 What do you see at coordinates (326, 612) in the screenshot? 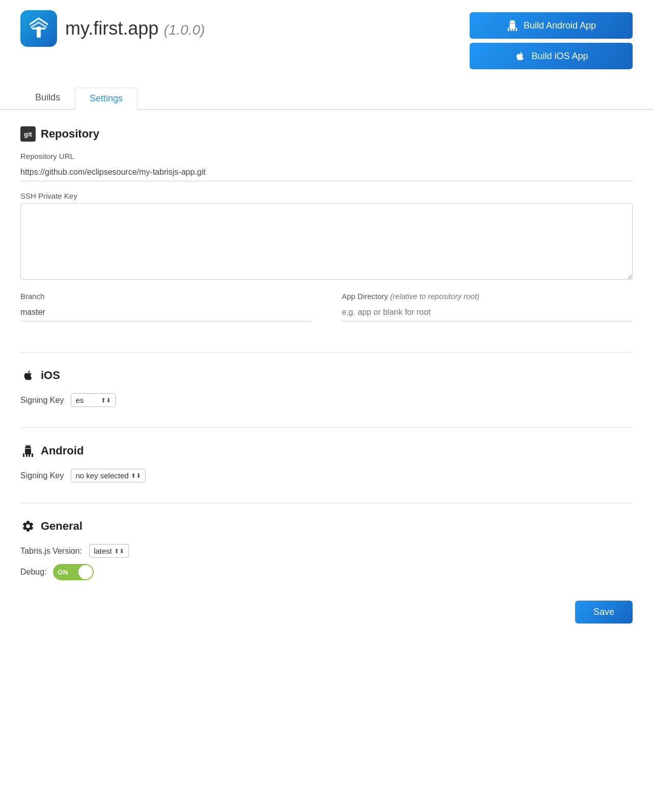
I see `save-row: Save` at bounding box center [326, 612].